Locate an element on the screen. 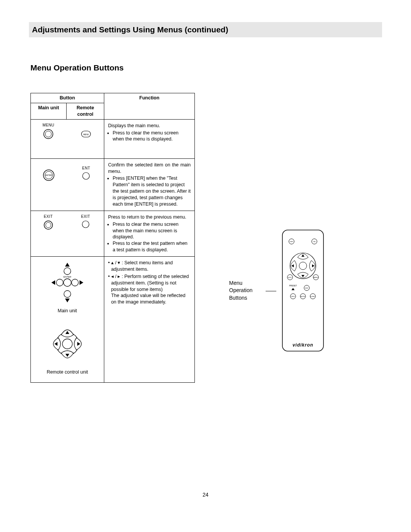 The width and height of the screenshot is (411, 532). page-number: 24 is located at coordinates (206, 495).